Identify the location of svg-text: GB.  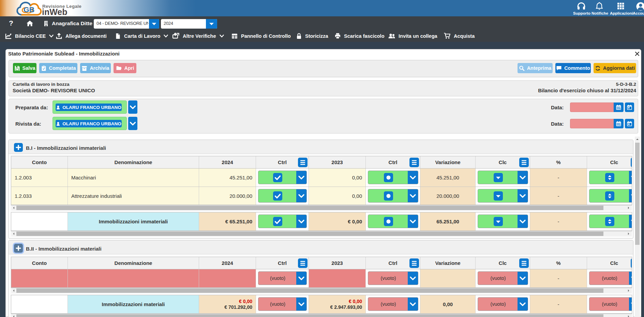
(29, 10).